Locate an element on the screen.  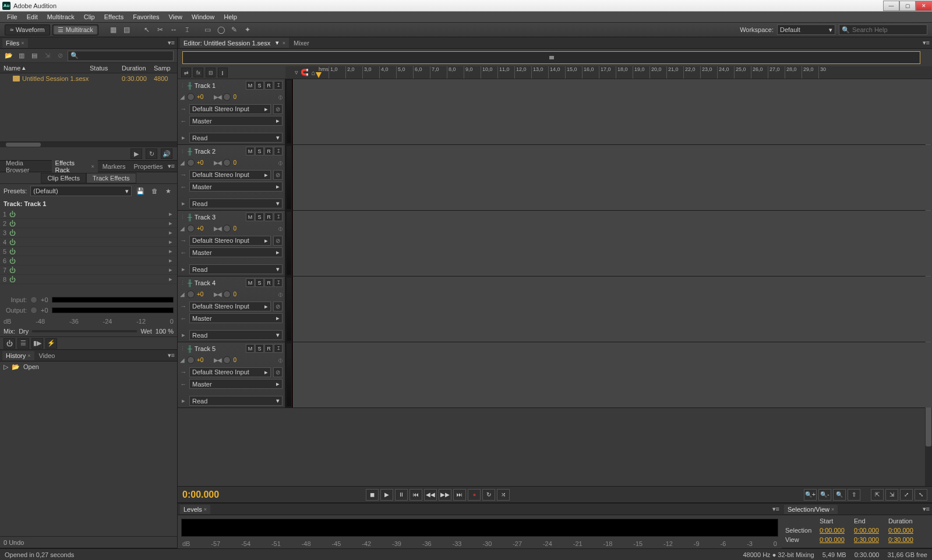
delete-preset-icon: 🗑 is located at coordinates (154, 191).